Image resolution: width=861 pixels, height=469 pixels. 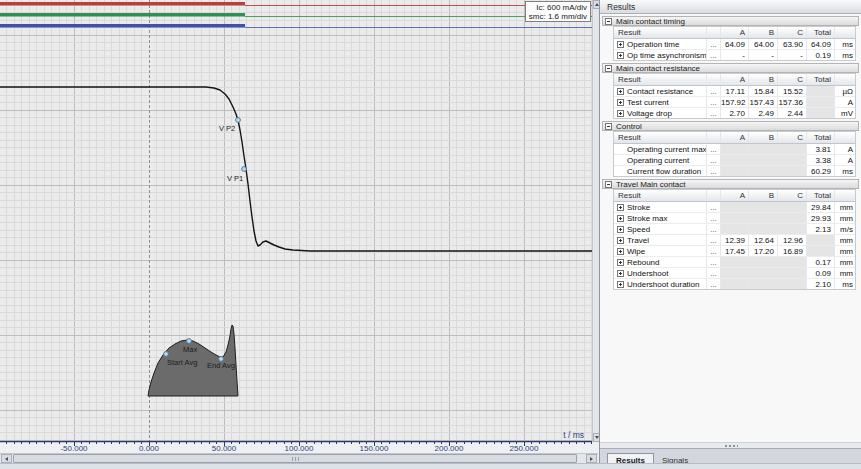 I want to click on measure-point-label: V P2, so click(x=227, y=128).